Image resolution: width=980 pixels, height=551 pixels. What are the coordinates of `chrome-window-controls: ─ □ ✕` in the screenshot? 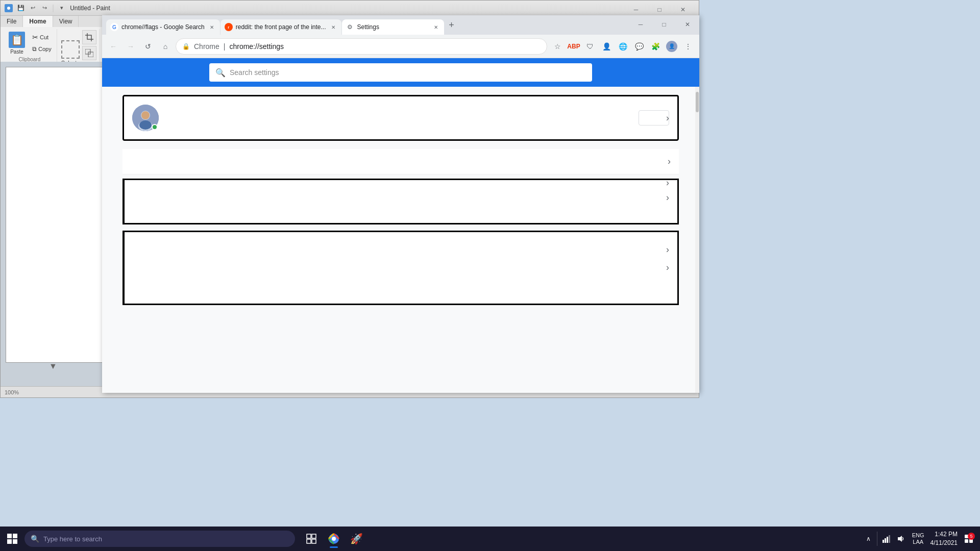 It's located at (664, 24).